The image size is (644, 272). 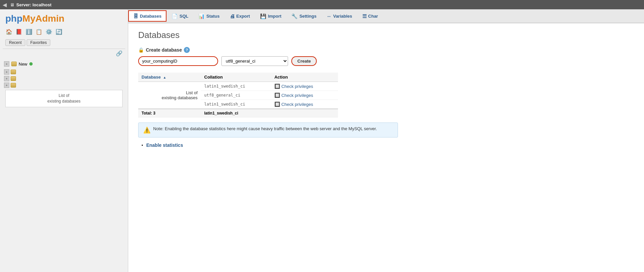 I want to click on variables-tab-icon: ↔, so click(x=329, y=16).